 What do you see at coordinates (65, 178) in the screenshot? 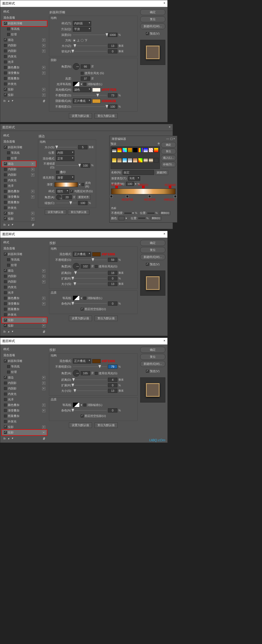
I see `fill-select: 渐变` at bounding box center [65, 178].